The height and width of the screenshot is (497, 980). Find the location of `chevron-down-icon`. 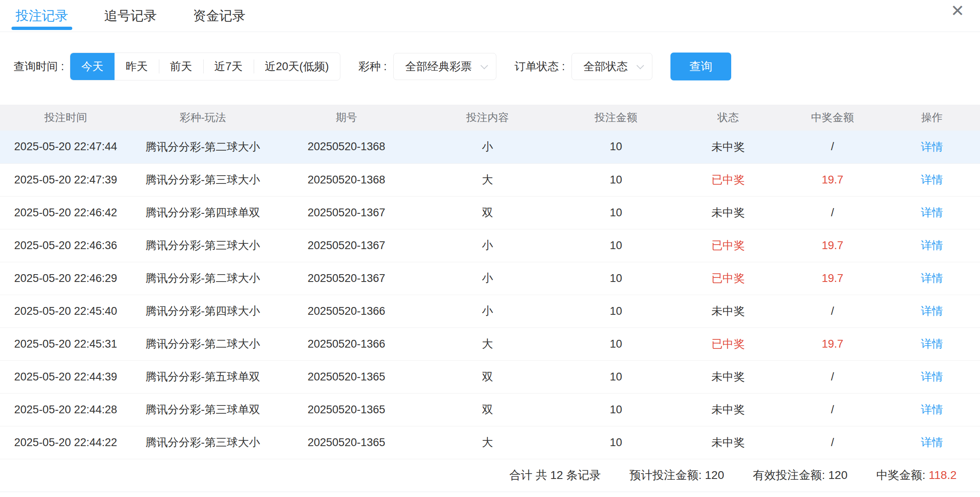

chevron-down-icon is located at coordinates (484, 65).